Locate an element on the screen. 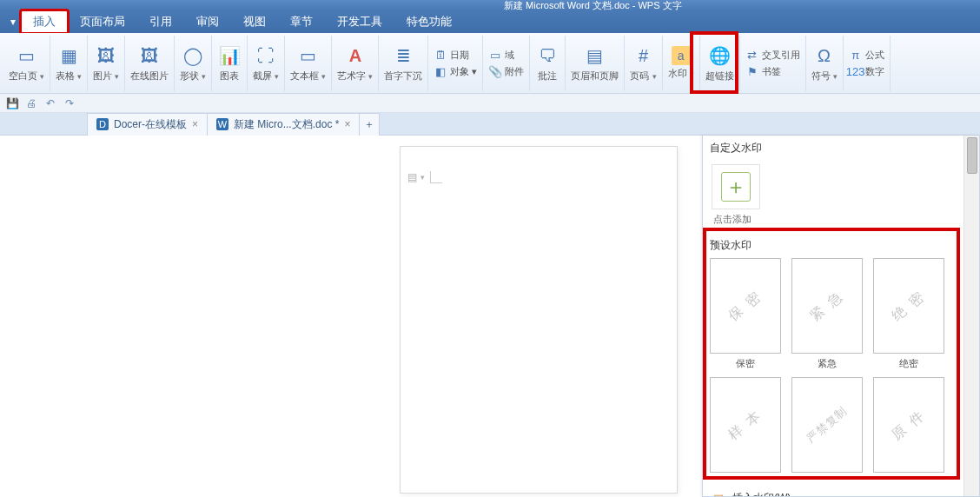  online-picture-icon: 🖼 is located at coordinates (149, 56).